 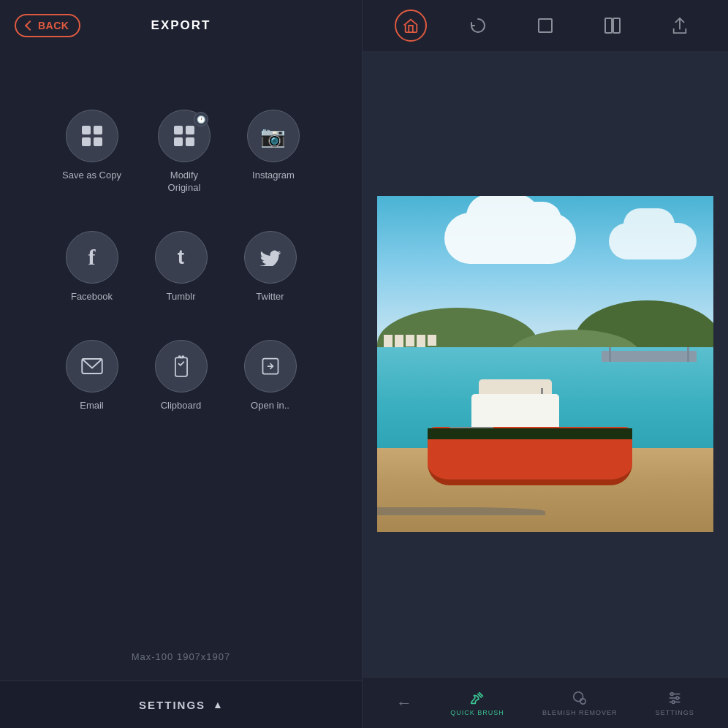 What do you see at coordinates (184, 136) in the screenshot?
I see `modify-original-icon-circle: 🕐` at bounding box center [184, 136].